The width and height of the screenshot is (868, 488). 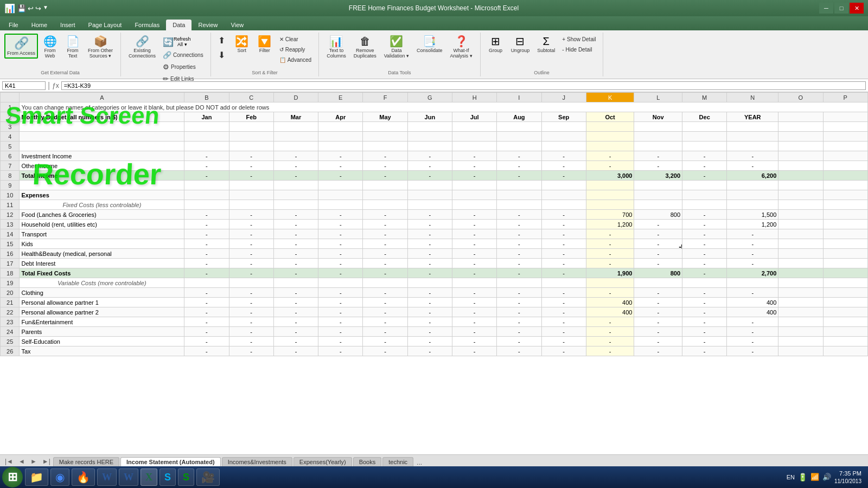 What do you see at coordinates (496, 44) in the screenshot?
I see `group-btn: ⊞ Group` at bounding box center [496, 44].